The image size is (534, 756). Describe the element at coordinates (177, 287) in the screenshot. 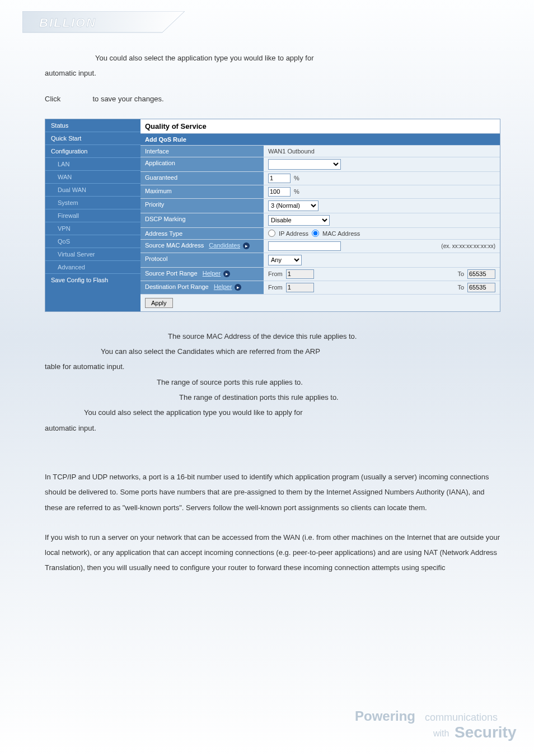

I see `text: Destination Port Range` at that location.